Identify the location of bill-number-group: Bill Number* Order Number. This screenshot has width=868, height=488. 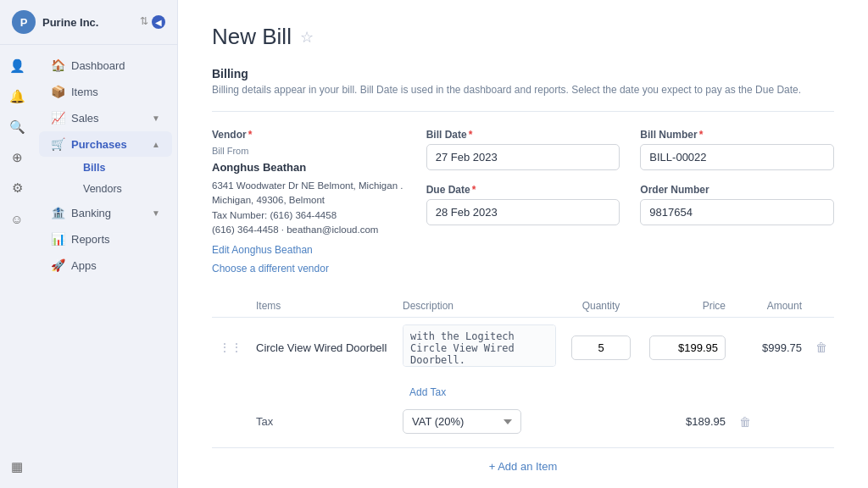
(737, 177).